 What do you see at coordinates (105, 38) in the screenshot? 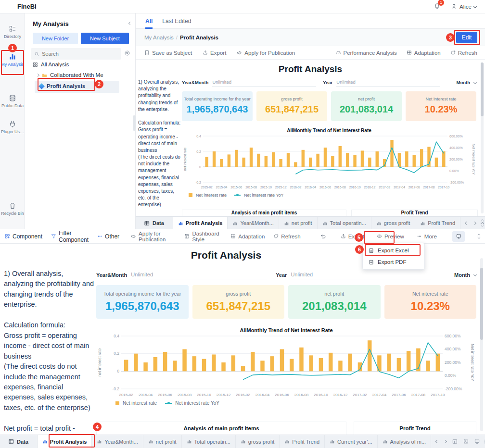
I see `new-subject-button: New Subject` at bounding box center [105, 38].